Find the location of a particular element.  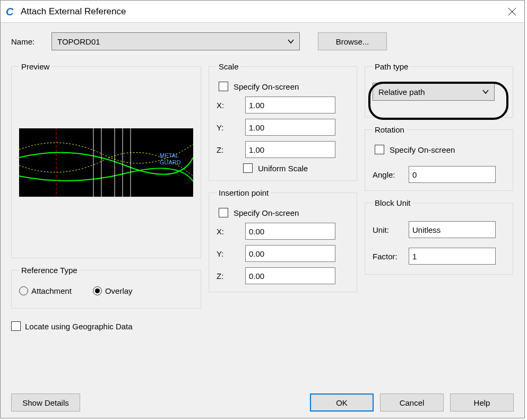

name-row: Name: TOPORD01 Browse... is located at coordinates (262, 41).